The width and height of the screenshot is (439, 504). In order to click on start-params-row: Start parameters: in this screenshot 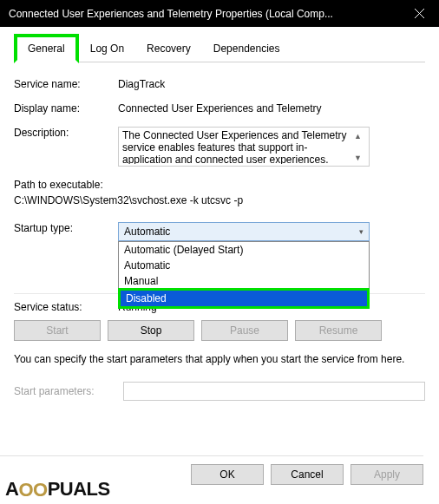, I will do `click(220, 391)`.